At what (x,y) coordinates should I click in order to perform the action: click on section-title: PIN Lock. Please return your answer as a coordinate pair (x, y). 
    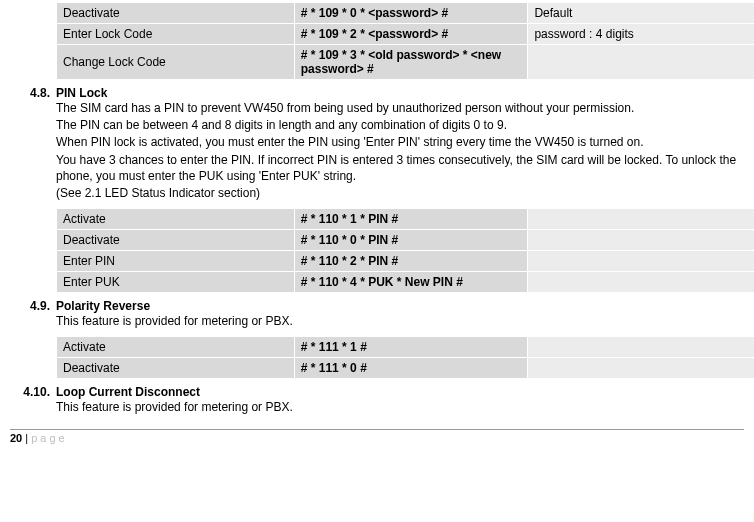
    Looking at the image, I should click on (400, 93).